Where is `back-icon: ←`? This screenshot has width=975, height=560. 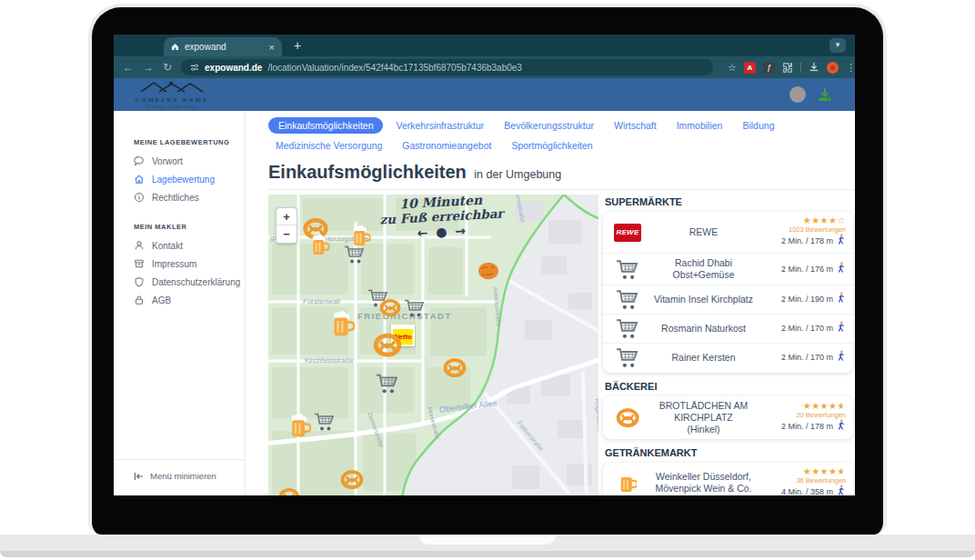
back-icon: ← is located at coordinates (128, 67).